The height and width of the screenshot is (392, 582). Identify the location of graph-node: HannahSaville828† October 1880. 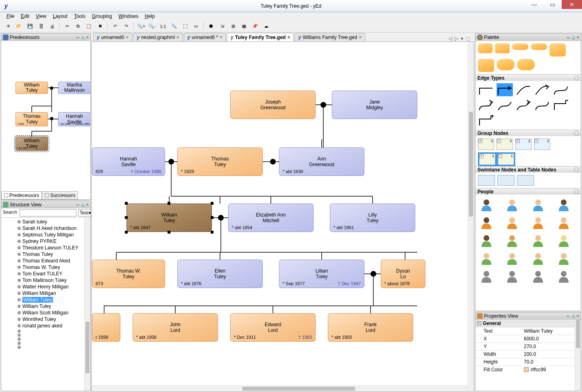
(129, 162).